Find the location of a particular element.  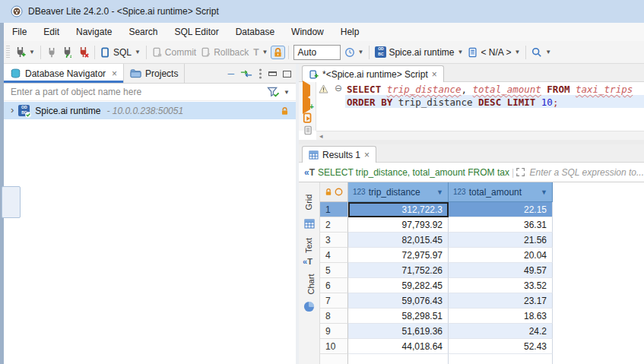

row-header: 8 is located at coordinates (335, 316).